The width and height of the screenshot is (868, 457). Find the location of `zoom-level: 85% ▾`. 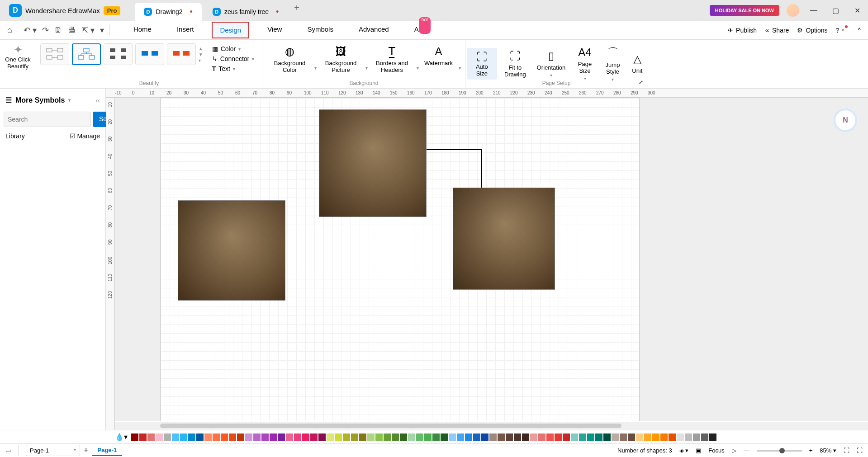

zoom-level: 85% ▾ is located at coordinates (828, 450).